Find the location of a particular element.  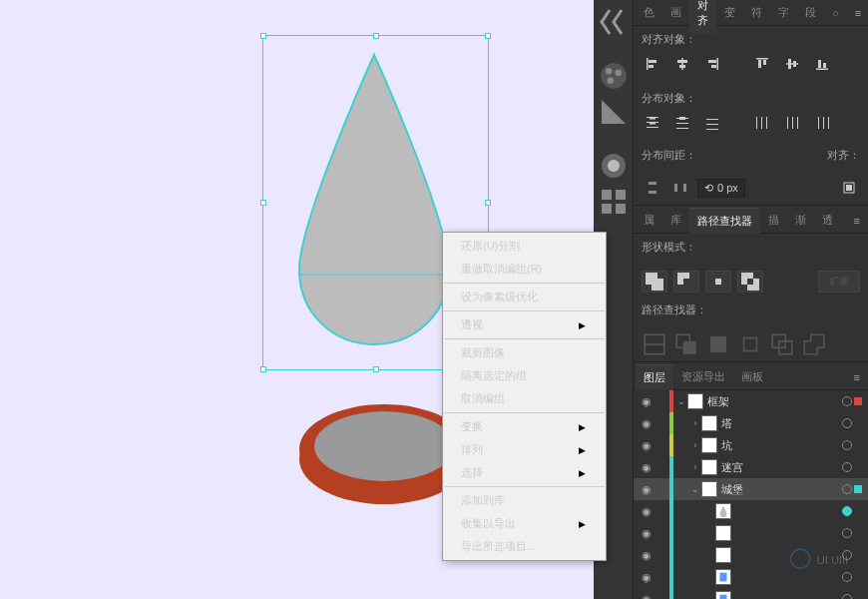

menu-undo: 还原(U)分割 is located at coordinates (525, 246).